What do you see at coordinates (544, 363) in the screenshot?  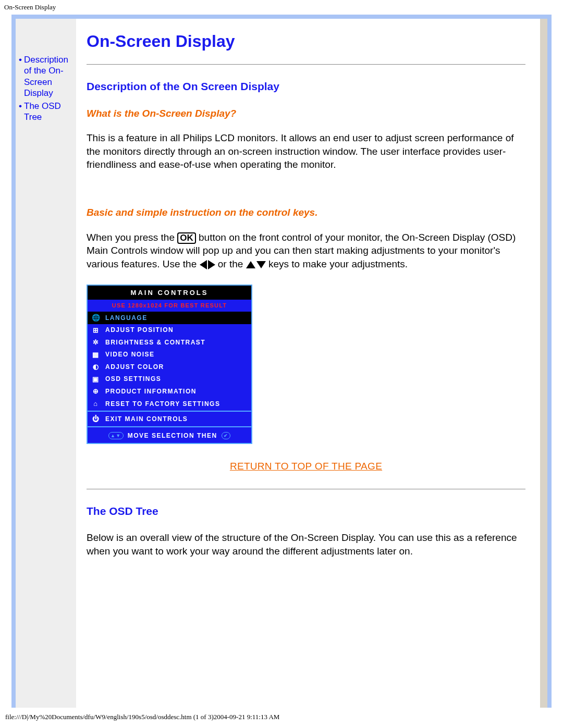 I see `scrollbar` at bounding box center [544, 363].